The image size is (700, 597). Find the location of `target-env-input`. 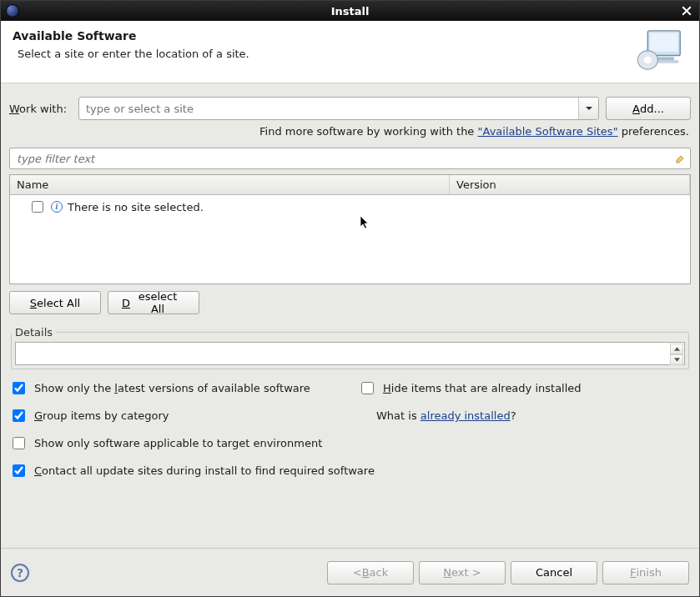

target-env-input is located at coordinates (18, 444).